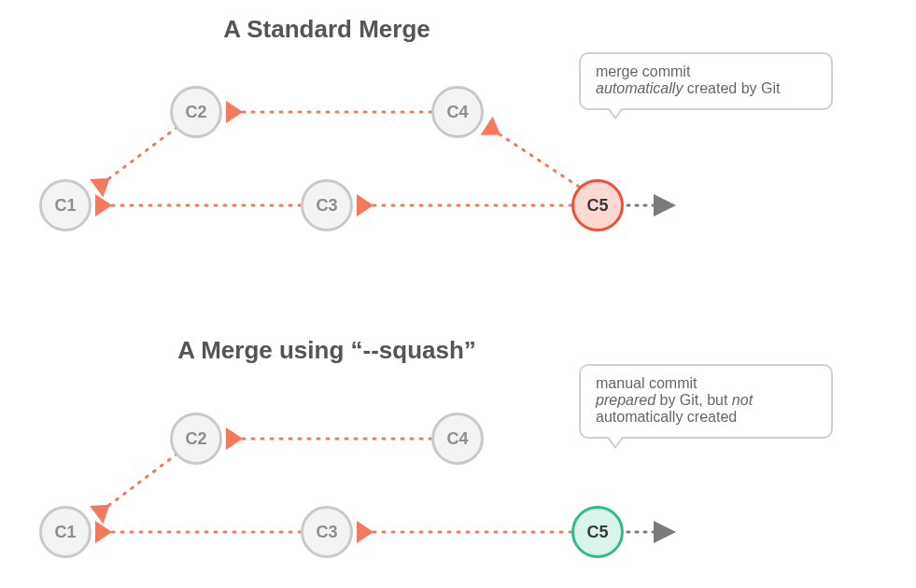 The image size is (916, 588). I want to click on d2-commit-c1: C1, so click(65, 532).